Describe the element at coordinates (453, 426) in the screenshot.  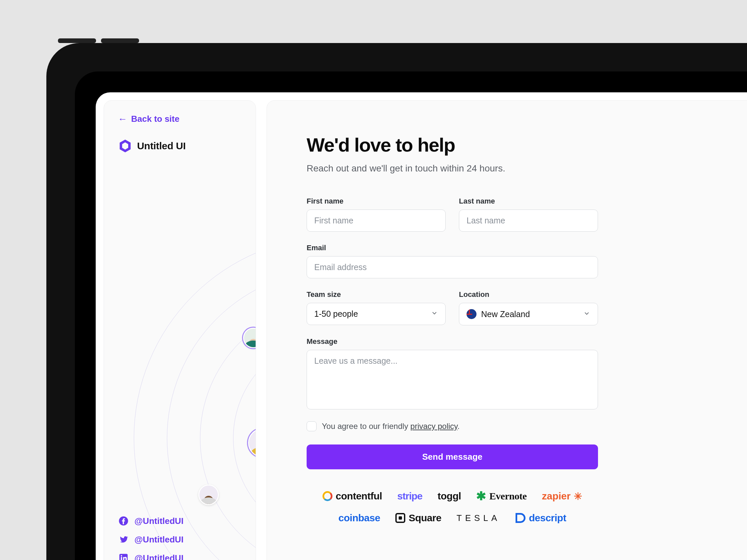
I see `consent-row: You agree to our friendly privacy policy…` at that location.